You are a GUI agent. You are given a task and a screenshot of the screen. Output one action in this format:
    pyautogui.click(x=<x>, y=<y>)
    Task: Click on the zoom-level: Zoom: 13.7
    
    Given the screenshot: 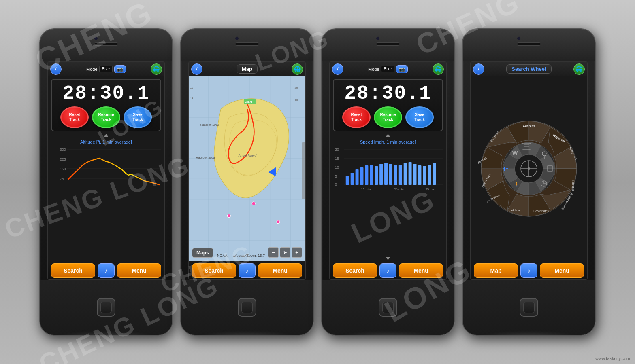 What is the action you would take?
    pyautogui.click(x=256, y=256)
    